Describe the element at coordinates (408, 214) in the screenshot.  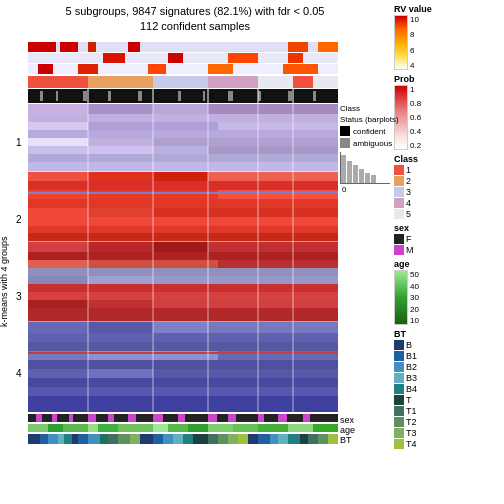
I see `class-5-label: 5` at that location.